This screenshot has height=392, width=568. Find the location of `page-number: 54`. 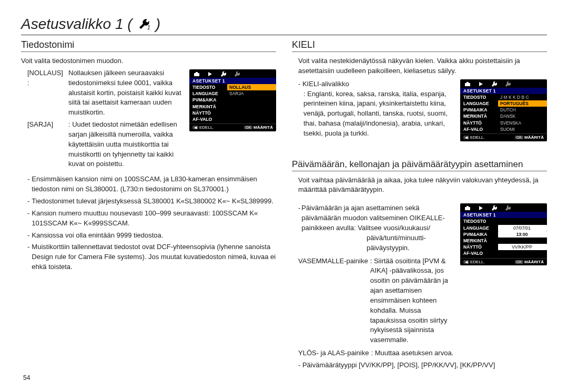

page-number: 54 is located at coordinates (26, 378).